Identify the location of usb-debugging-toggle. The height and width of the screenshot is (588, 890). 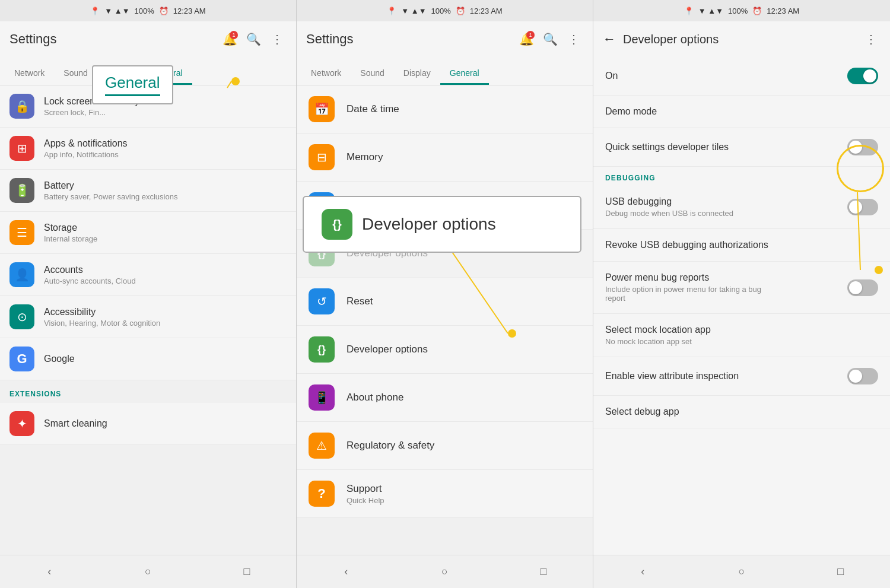
(863, 207).